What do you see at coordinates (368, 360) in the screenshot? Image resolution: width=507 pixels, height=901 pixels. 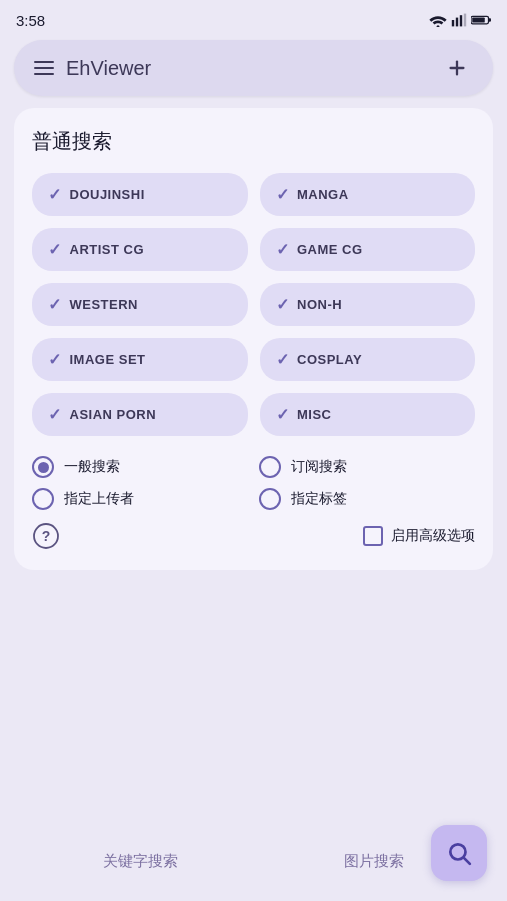 I see `category-cosplay: ✓ COSPLAY` at bounding box center [368, 360].